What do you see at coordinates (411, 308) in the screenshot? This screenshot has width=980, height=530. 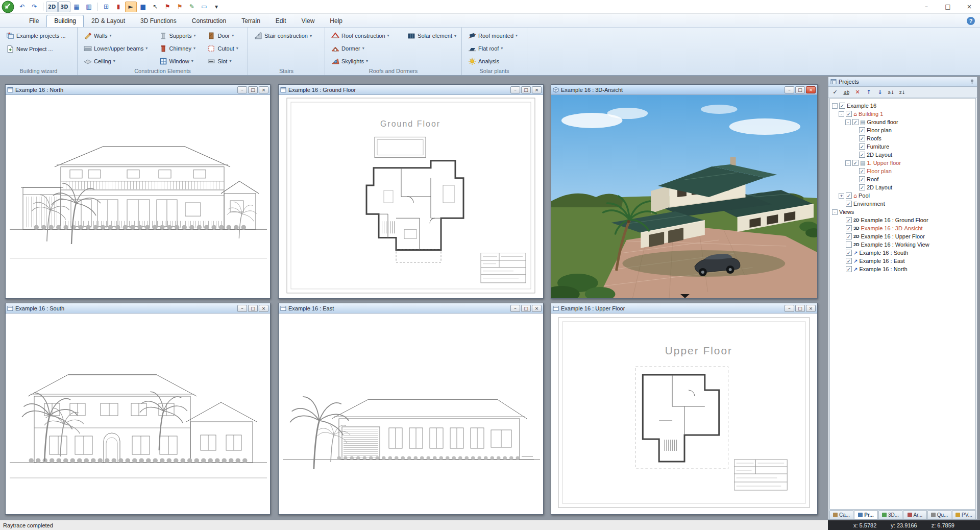 I see `window-titlebar: Example 16 : East –□×` at bounding box center [411, 308].